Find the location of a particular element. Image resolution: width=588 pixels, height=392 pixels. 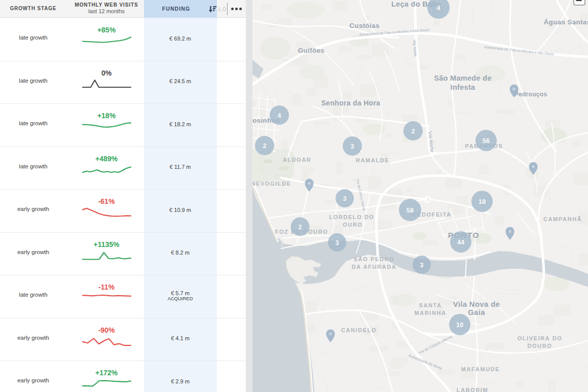

svg-text: CAMPANHÃ is located at coordinates (563, 219).